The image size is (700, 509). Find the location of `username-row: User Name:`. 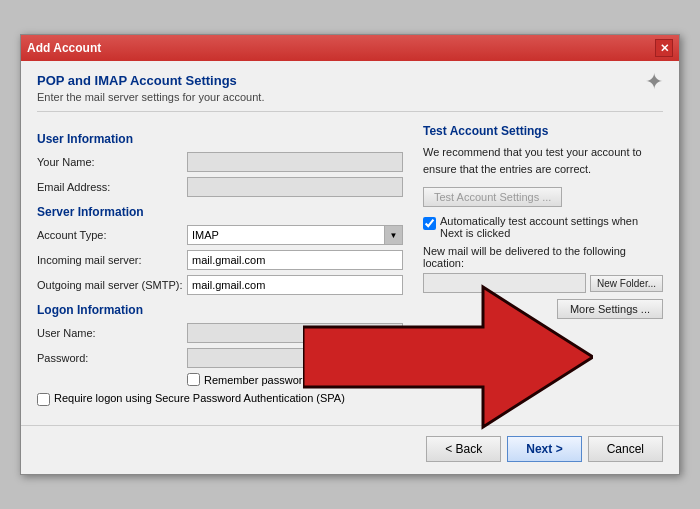

username-row: User Name: is located at coordinates (220, 333).